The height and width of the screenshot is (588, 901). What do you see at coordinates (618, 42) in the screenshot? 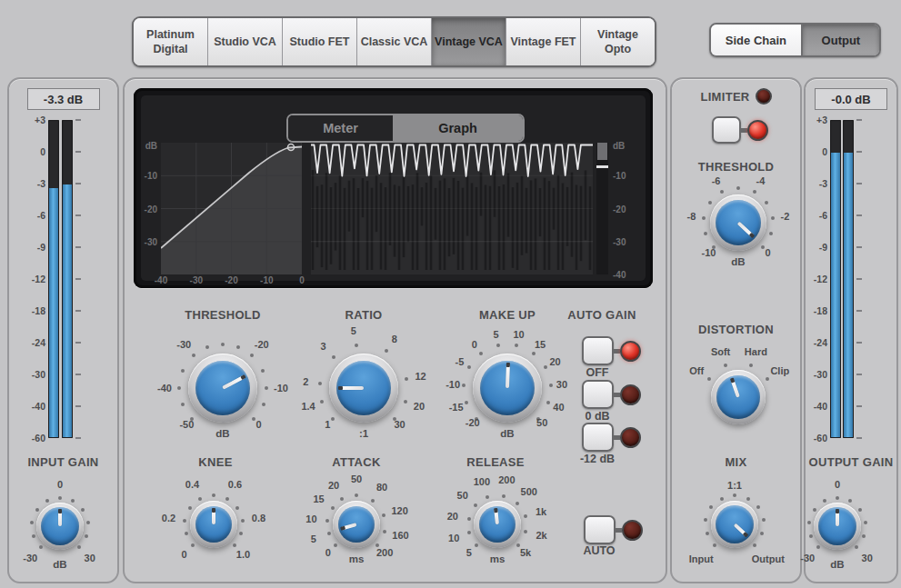
I see `tab-vintage-opto: Vintage Opto` at bounding box center [618, 42].